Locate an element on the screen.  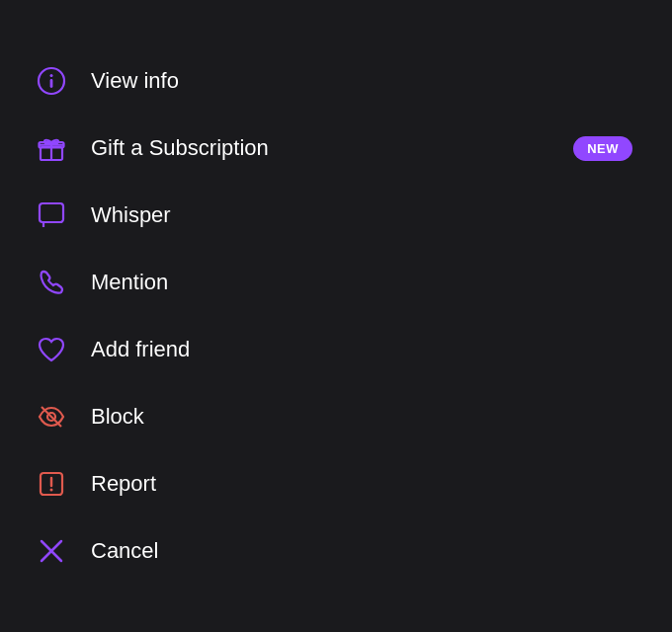
menu-item-gift-subscription: Gift a Subscription NEW is located at coordinates (336, 148).